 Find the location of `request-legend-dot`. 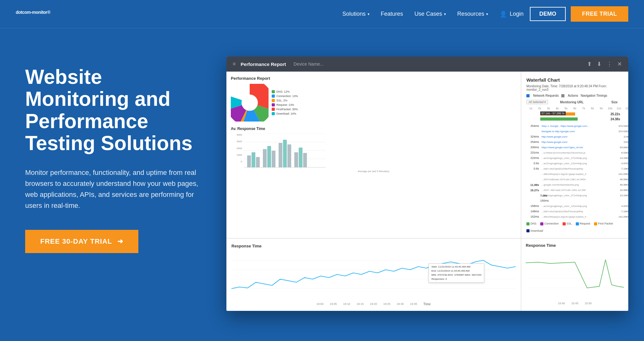

request-legend-dot is located at coordinates (577, 224).